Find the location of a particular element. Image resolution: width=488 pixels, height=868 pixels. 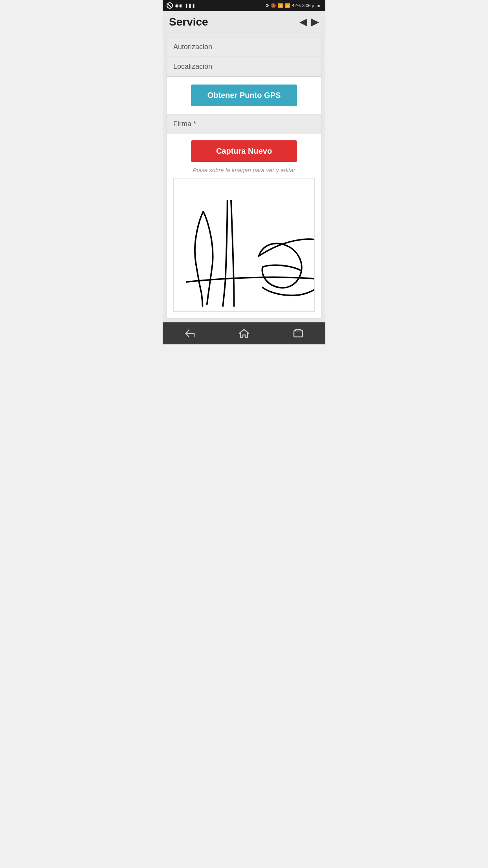

navigation-arrows: ◀ ▶ is located at coordinates (309, 22).